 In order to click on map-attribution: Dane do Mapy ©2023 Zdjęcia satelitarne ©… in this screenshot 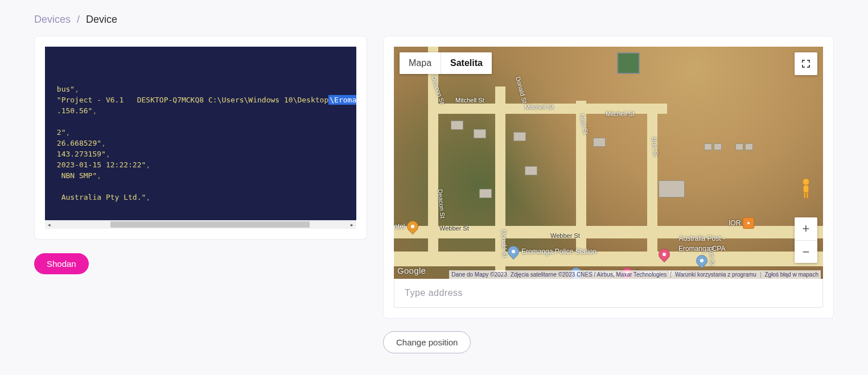, I will do `click(635, 274)`.